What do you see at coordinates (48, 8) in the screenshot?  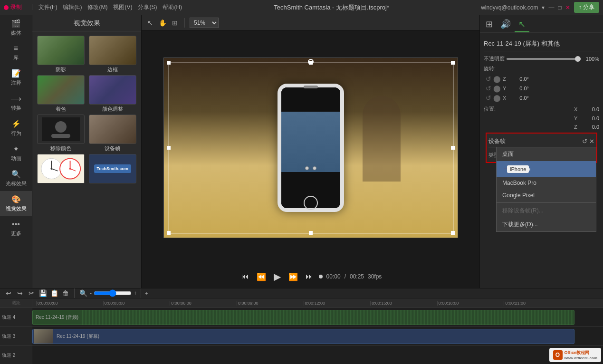 I see `menu-file: 文件(F)` at bounding box center [48, 8].